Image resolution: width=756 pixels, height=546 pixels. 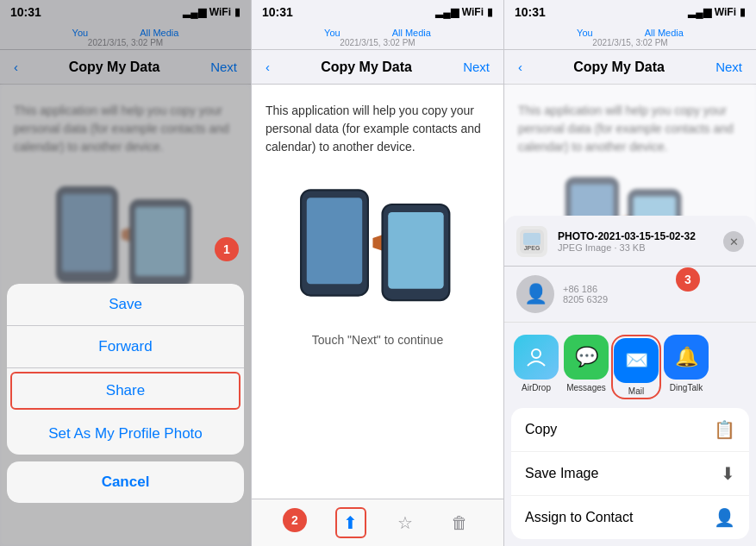 I want to click on action-sheet-items-1: Save Forward Share Set As My Profile Pho…, so click(x=126, y=369).